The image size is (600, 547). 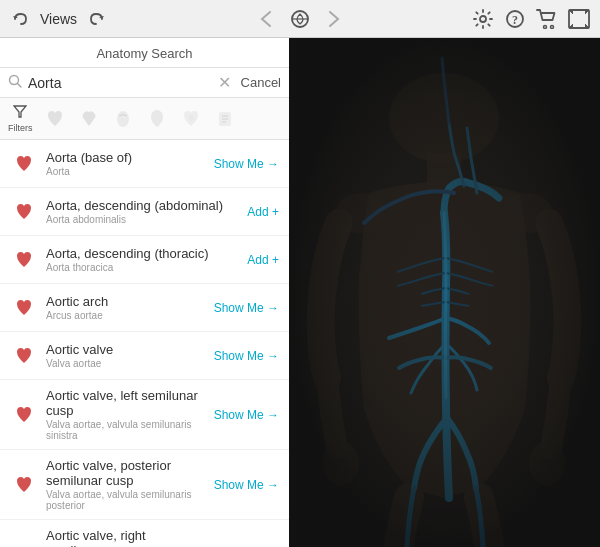 What do you see at coordinates (144, 260) in the screenshot?
I see `result-item: Aorta, descending (thoracic)Aorta thorac…` at bounding box center [144, 260].